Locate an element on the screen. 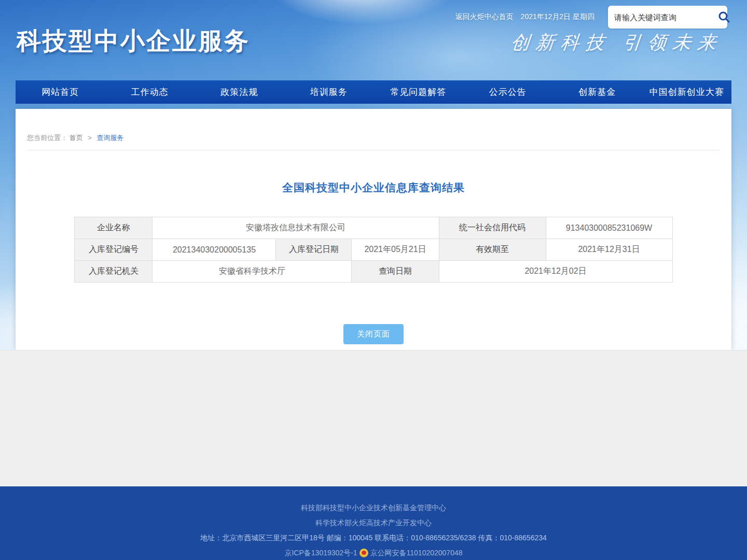 This screenshot has height=560, width=747. table-row: 入库登记机关 安徽省科学技术厅 查询日期 2021年12月02日 is located at coordinates (374, 272).